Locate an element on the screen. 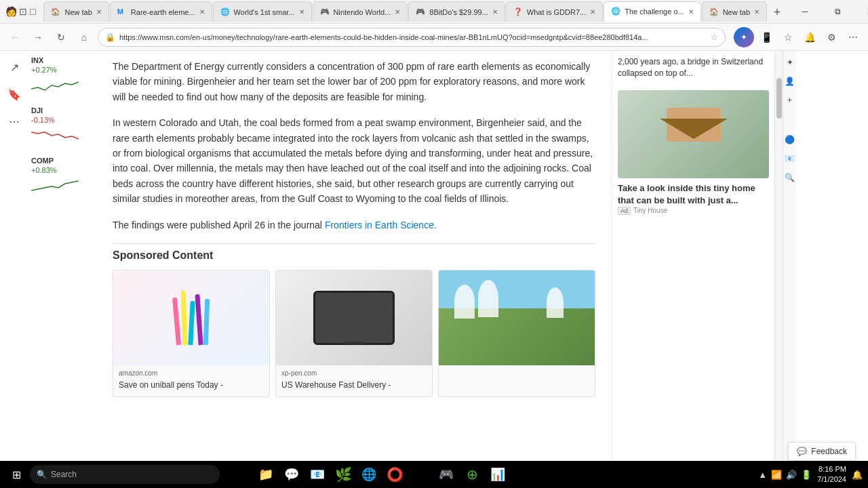 This screenshot has width=868, height=488. save-button: 🔖 is located at coordinates (14, 94).